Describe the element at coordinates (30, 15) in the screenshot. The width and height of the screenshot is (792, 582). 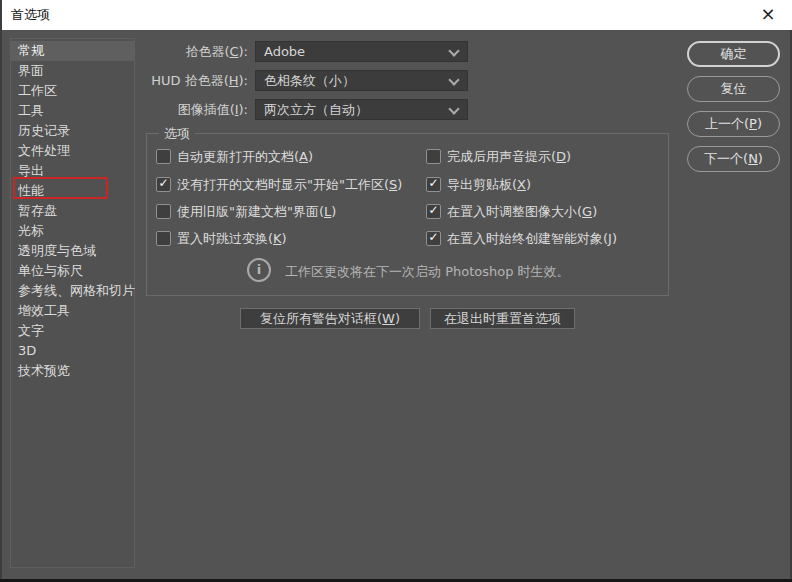
I see `dialog-title: 首选项` at that location.